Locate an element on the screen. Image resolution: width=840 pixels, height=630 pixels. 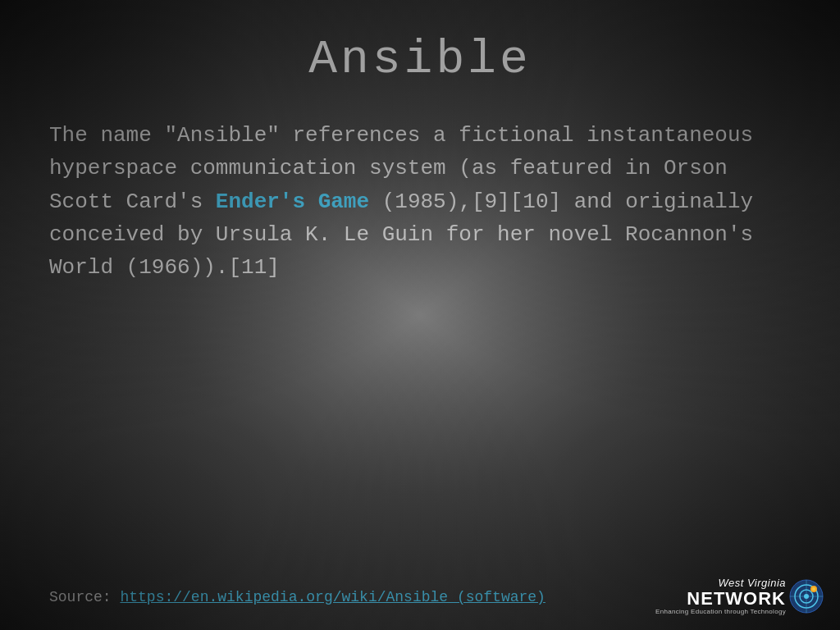
logo-container: West Virginia NETWORK Enhancing Educatio… is located at coordinates (740, 596).